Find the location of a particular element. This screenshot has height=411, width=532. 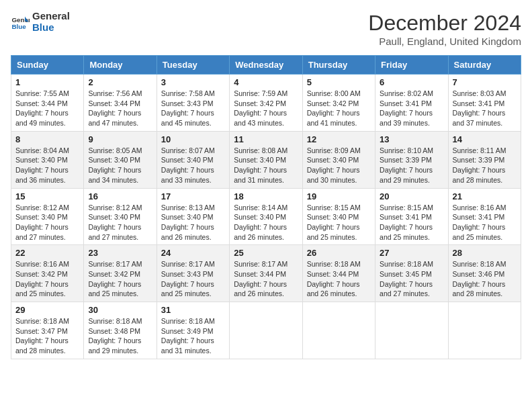

day-cell: 5 Sunrise: 8:00 AM Sunset: 3:42 PM Dayli… is located at coordinates (339, 103).